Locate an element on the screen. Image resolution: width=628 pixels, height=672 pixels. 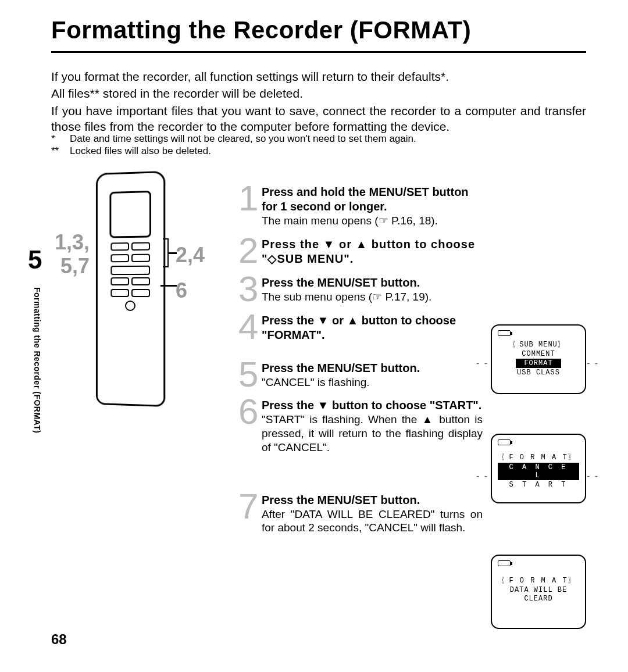
step-num: 1 is located at coordinates (250, 206).